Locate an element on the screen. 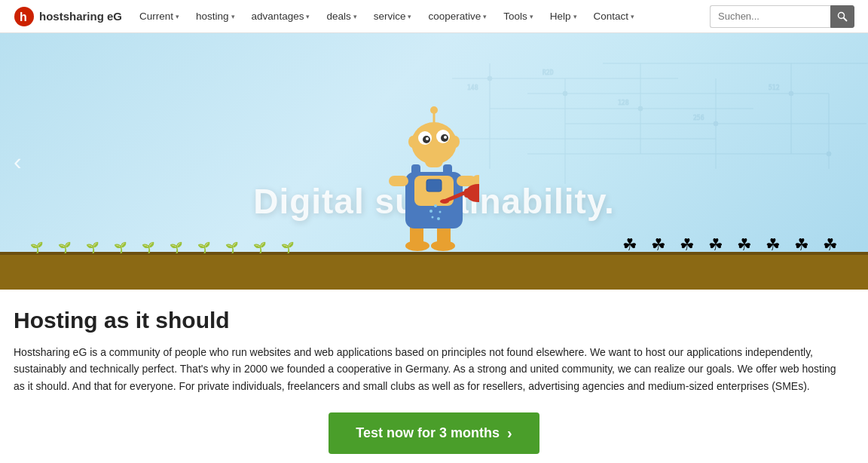  plant-7: ☘ is located at coordinates (802, 245).